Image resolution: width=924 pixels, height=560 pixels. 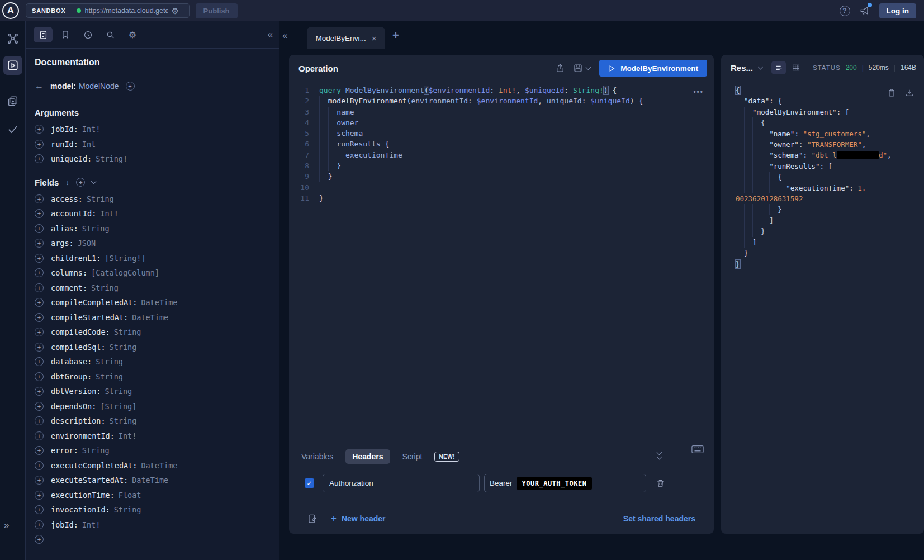 I want to click on field-row: + compileStartedAt: DateTime, so click(x=153, y=317).